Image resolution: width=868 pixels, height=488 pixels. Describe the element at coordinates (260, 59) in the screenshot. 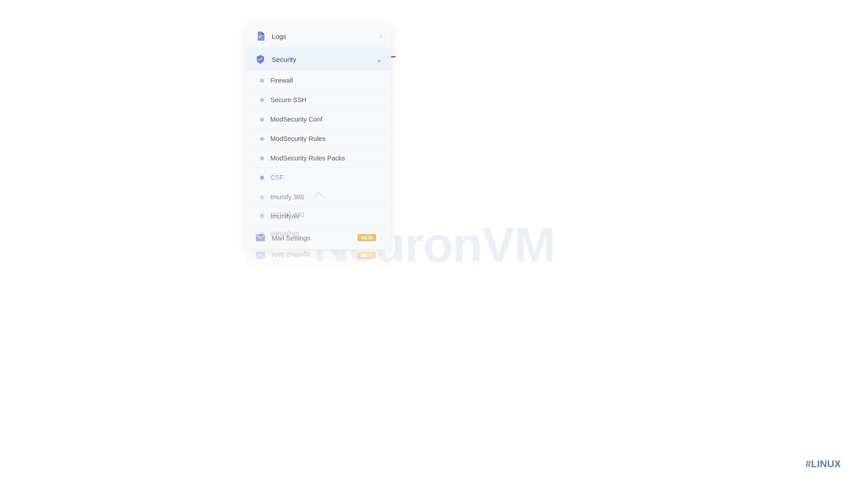

I see `shield-icon` at that location.